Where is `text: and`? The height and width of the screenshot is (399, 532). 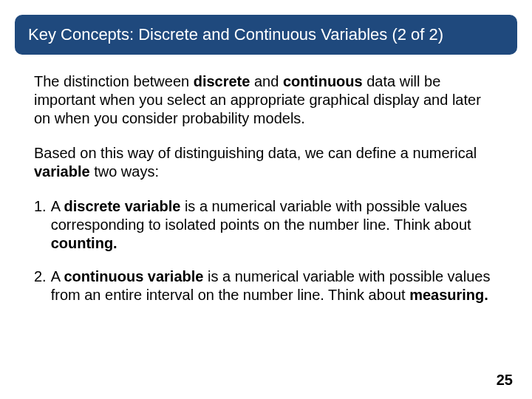 text: and is located at coordinates (266, 81).